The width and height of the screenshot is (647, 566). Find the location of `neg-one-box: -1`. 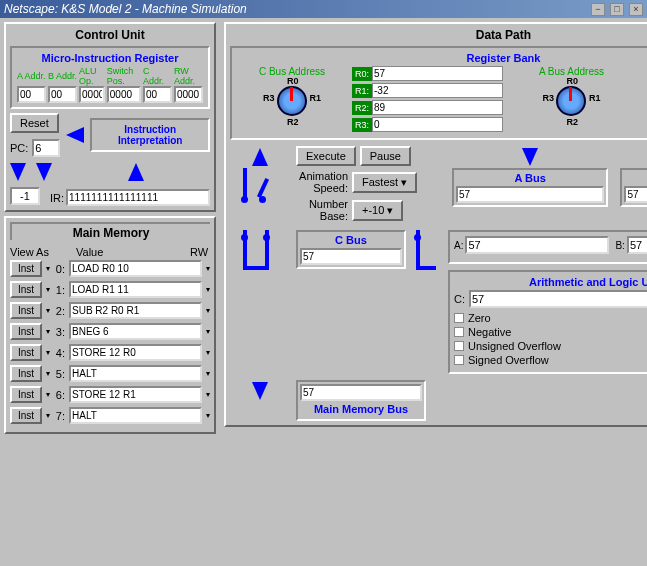

neg-one-box: -1 is located at coordinates (25, 196).